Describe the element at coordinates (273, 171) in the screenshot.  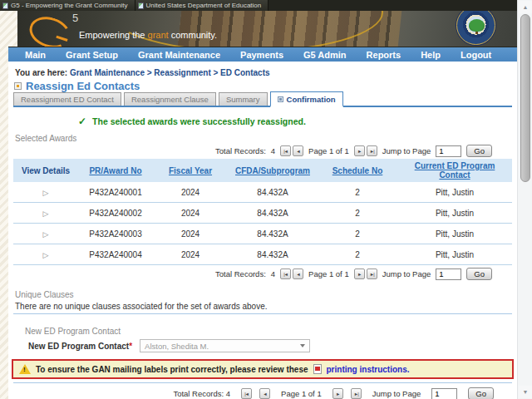
I see `col-cfda-subprogram: CFDA/Subprogram` at that location.